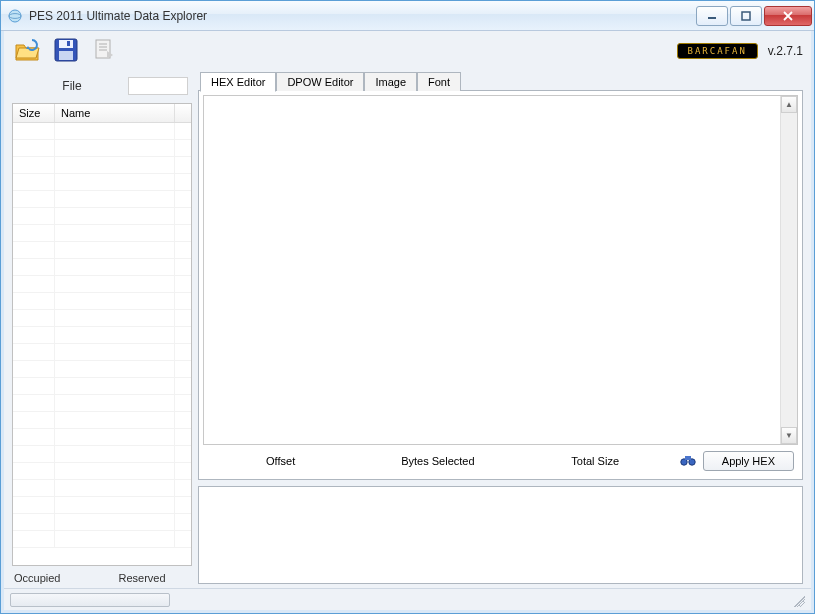 The image size is (815, 614). Describe the element at coordinates (390, 82) in the screenshot. I see `tab-image: Image` at that location.